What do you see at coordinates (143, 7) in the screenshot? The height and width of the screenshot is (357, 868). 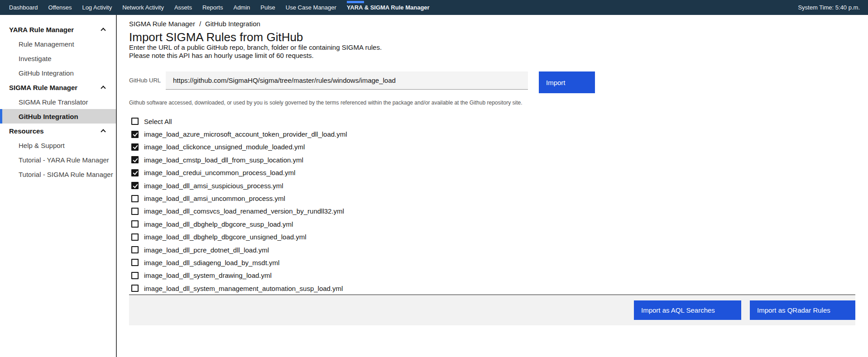 I see `nav-item-network-activity: Network Activity` at bounding box center [143, 7].